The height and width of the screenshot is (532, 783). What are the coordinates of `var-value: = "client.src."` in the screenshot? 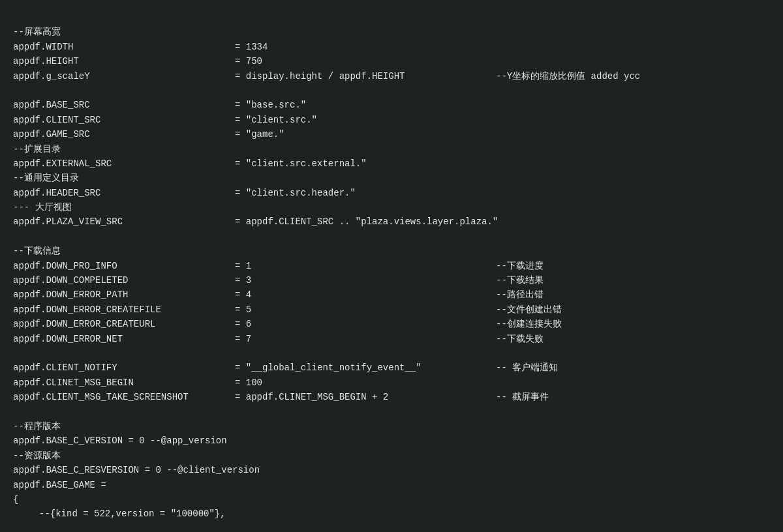 It's located at (365, 120).